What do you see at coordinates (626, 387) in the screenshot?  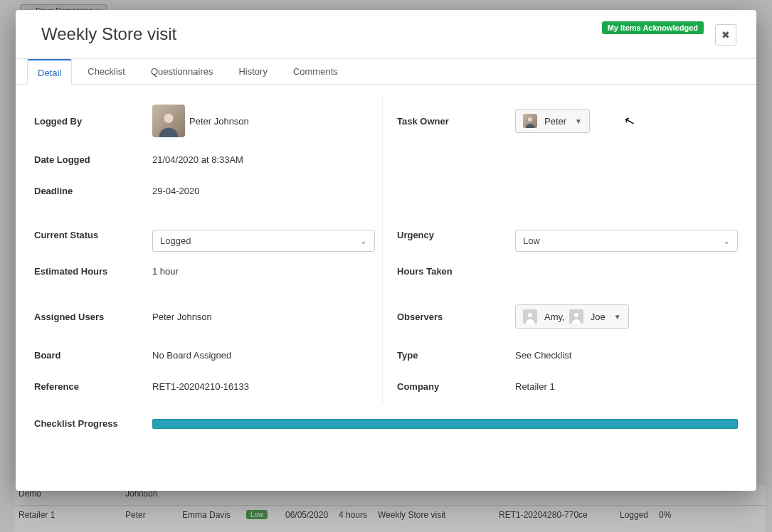 I see `value-company: Retailer 1` at bounding box center [626, 387].